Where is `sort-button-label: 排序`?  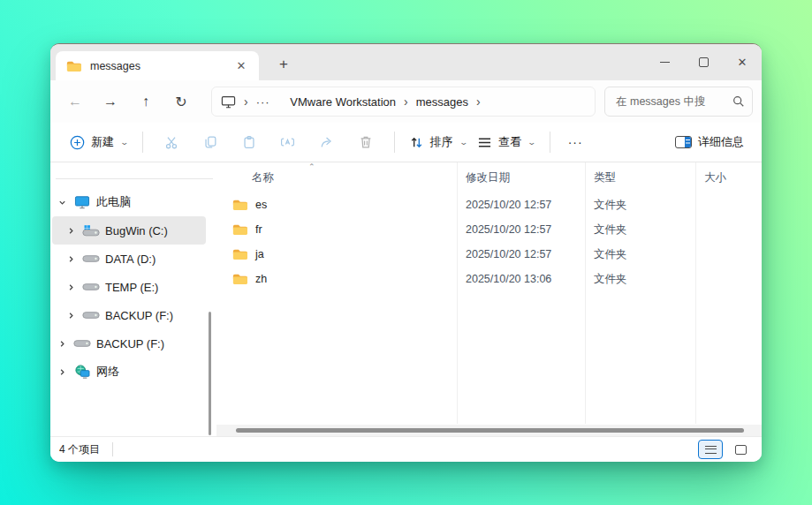 sort-button-label: 排序 is located at coordinates (442, 142).